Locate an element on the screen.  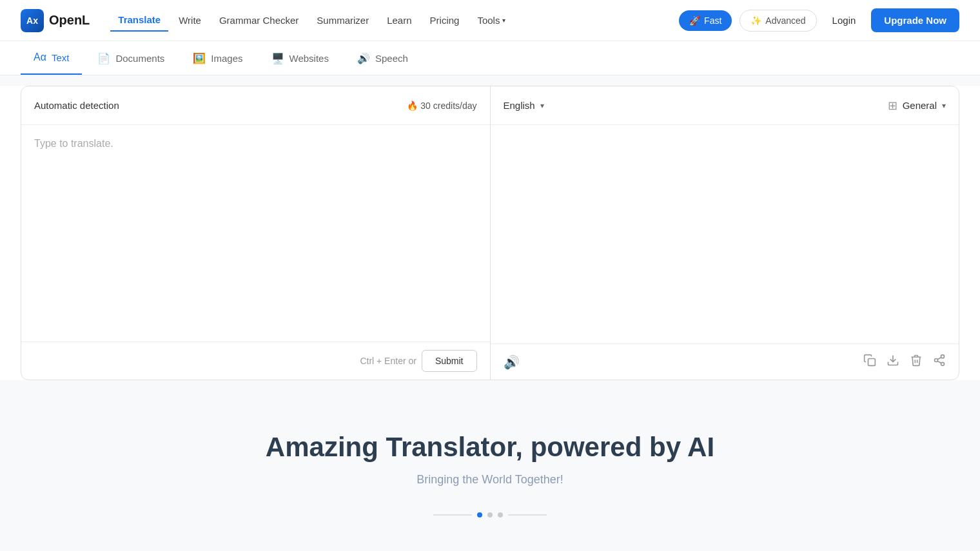
source-footer: Ctrl + Enter or Submit is located at coordinates (255, 361).